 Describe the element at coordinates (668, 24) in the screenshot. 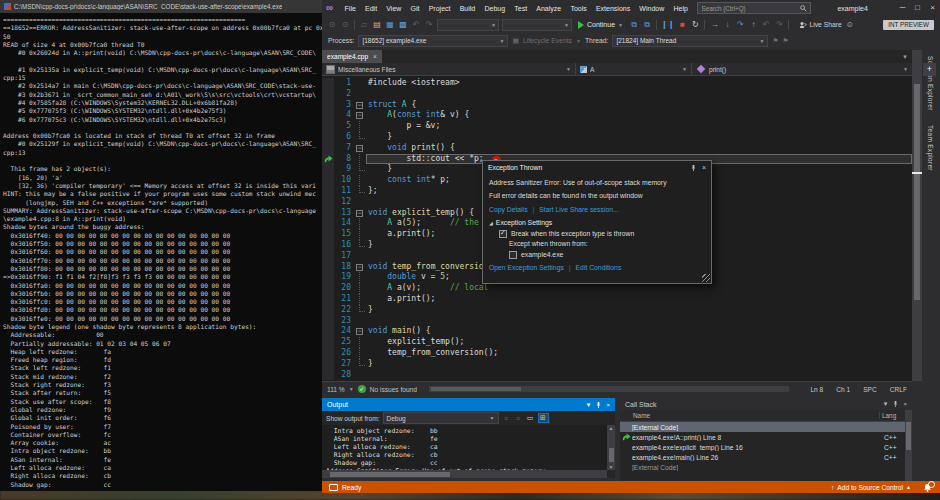

I see `break-all-icon: ❙❙` at that location.